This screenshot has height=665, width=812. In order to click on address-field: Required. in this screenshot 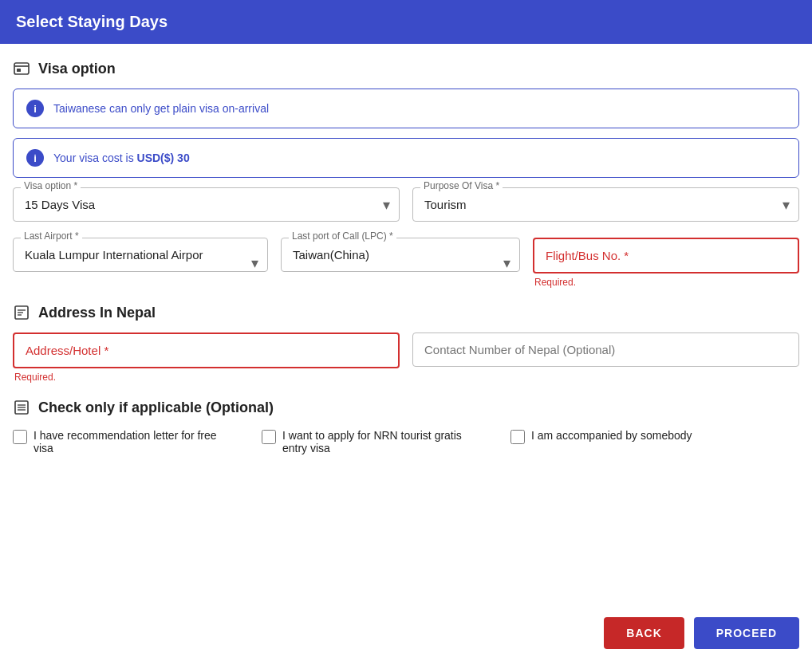, I will do `click(206, 357)`.